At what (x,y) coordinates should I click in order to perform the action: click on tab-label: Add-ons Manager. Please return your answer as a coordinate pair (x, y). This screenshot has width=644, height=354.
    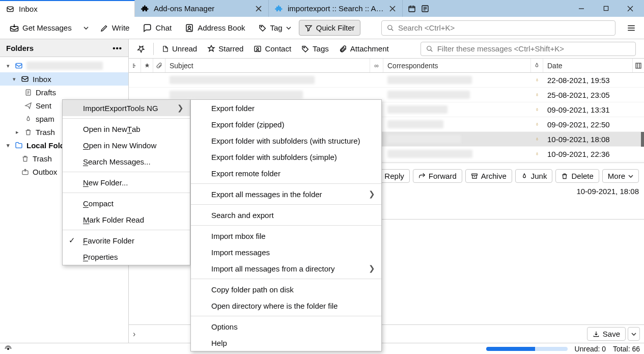
    Looking at the image, I should click on (184, 8).